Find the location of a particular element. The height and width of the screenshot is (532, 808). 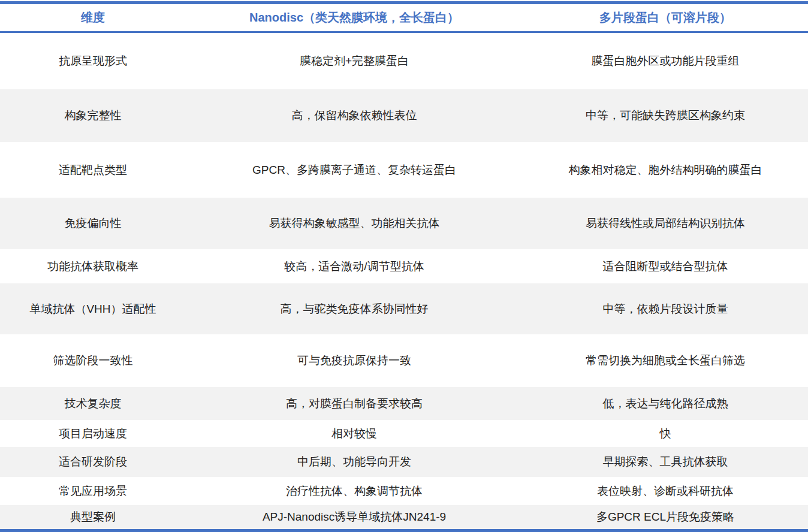

row-fragment-value: 低，表达与纯化路径成熟 is located at coordinates (665, 404).